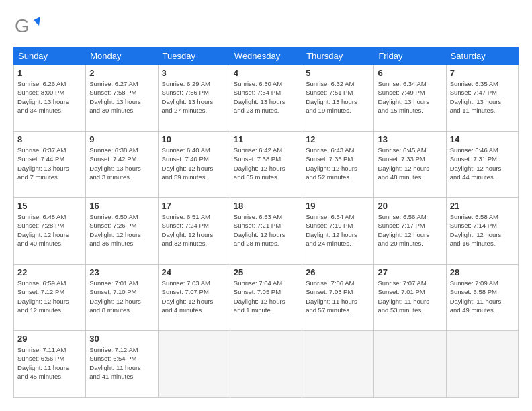 The width and height of the screenshot is (532, 411). What do you see at coordinates (50, 98) in the screenshot?
I see `calendar-day: 1Sunrise: 6:26 AM Sunset: 8:00 PM Daylig…` at bounding box center [50, 98].